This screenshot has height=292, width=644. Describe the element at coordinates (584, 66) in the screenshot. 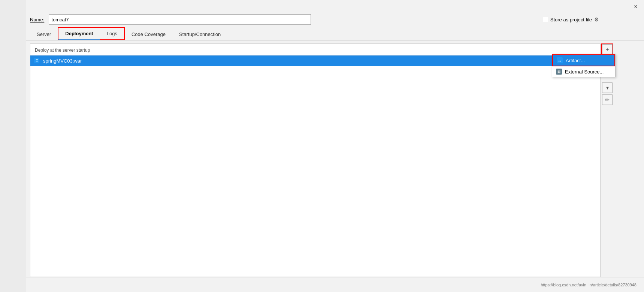

I see `dropdown-menu: ☷ Artifact... ▦ External Source...` at that location.